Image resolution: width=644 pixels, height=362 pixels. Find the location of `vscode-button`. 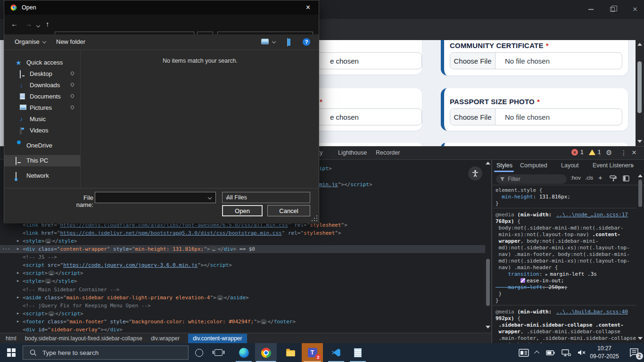

vscode-button is located at coordinates (336, 353).